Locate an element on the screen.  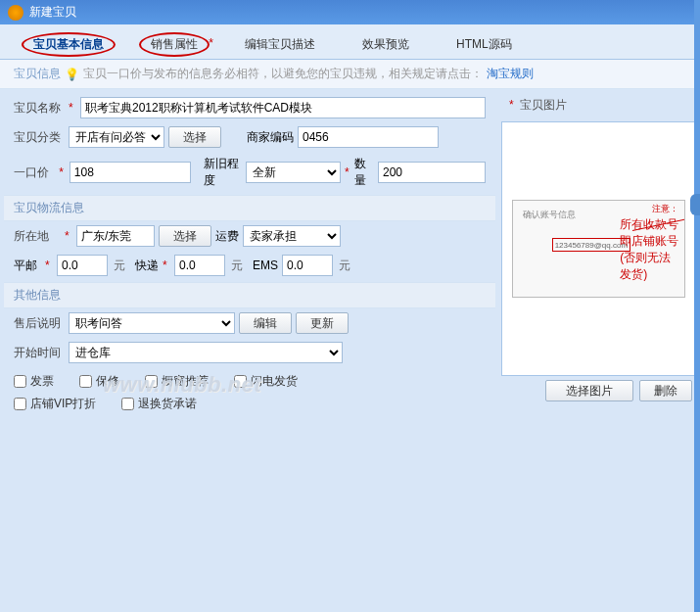
location-select-button: 选择 is located at coordinates (185, 236).